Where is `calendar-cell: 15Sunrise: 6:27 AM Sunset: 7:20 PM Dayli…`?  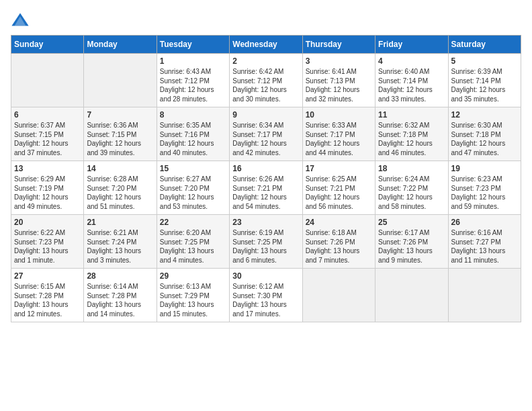 calendar-cell: 15Sunrise: 6:27 AM Sunset: 7:20 PM Dayli… is located at coordinates (193, 188).